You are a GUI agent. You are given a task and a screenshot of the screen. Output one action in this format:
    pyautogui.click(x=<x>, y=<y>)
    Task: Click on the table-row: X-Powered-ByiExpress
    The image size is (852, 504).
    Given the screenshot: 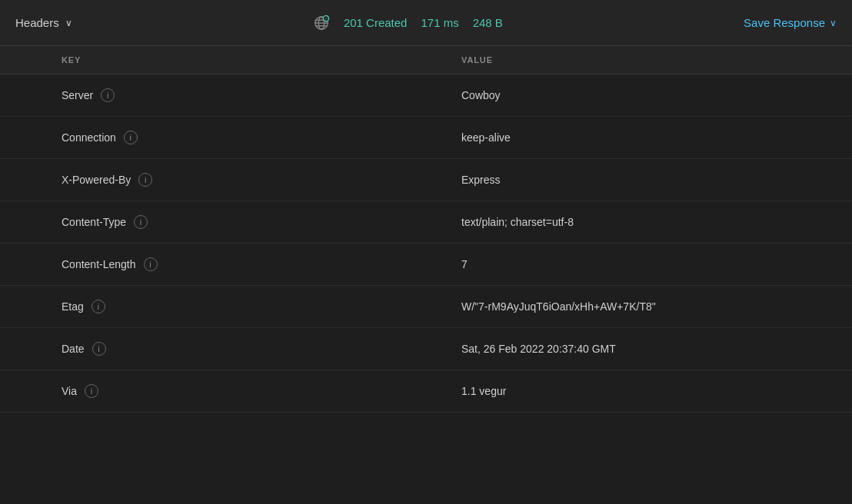 What is the action you would take?
    pyautogui.click(x=426, y=180)
    